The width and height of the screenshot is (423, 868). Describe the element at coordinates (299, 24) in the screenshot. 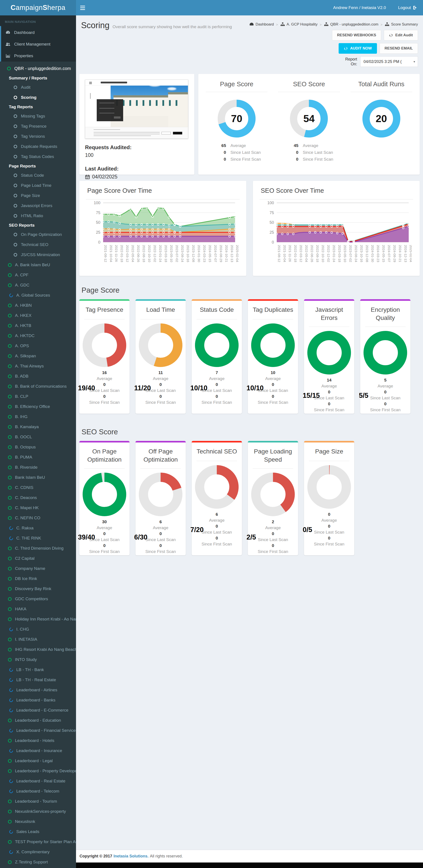

I see `breadcrumb-item-a-gcp-hospitality: A. GCP Hospitality` at that location.